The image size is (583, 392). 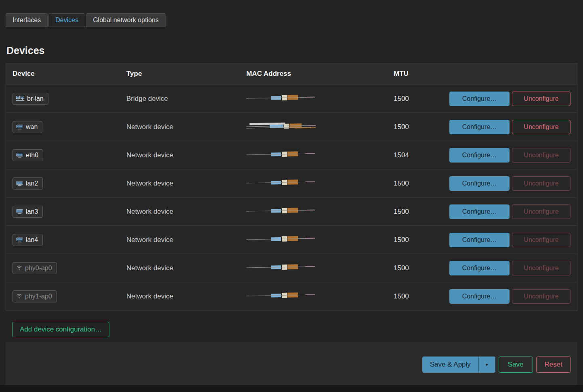 What do you see at coordinates (35, 268) in the screenshot?
I see `device-chip: phy0-ap0` at bounding box center [35, 268].